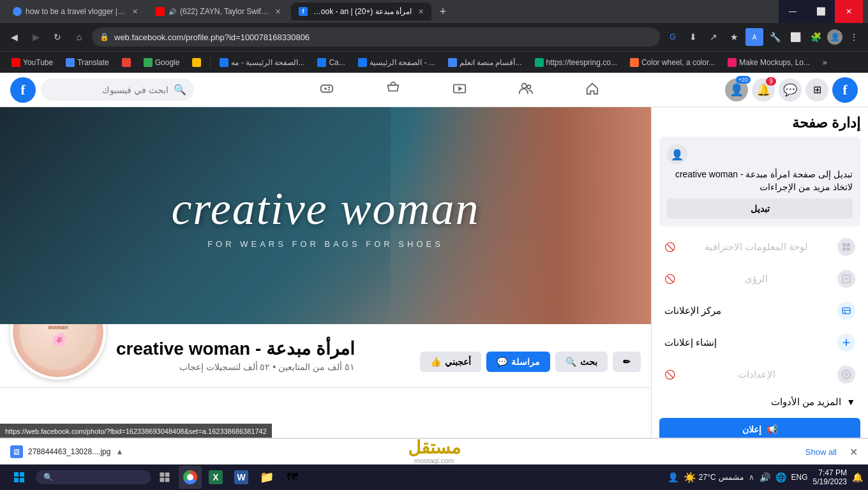  What do you see at coordinates (79, 37) in the screenshot?
I see `home-button: ⌂` at bounding box center [79, 37].